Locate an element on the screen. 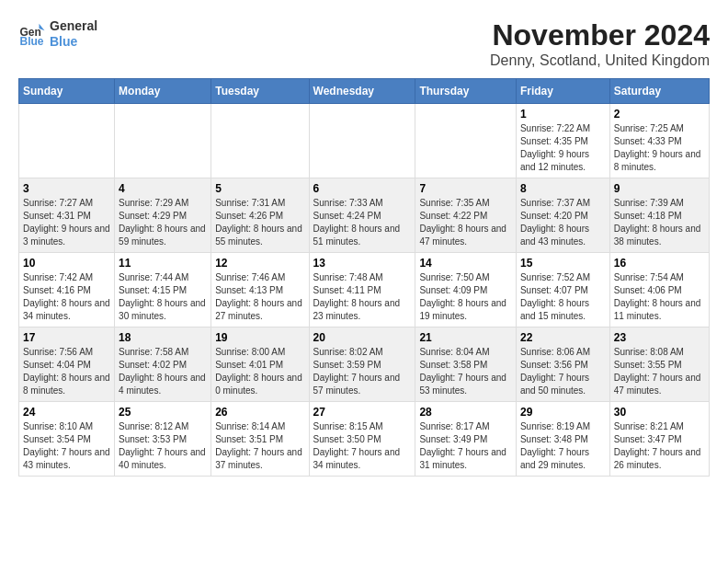 The image size is (728, 563). logo-line2: Blue is located at coordinates (74, 42).